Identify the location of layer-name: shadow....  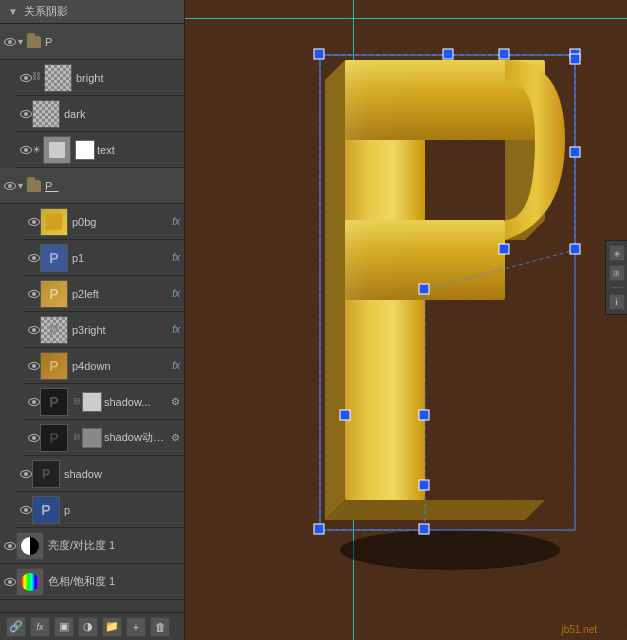
(136, 402).